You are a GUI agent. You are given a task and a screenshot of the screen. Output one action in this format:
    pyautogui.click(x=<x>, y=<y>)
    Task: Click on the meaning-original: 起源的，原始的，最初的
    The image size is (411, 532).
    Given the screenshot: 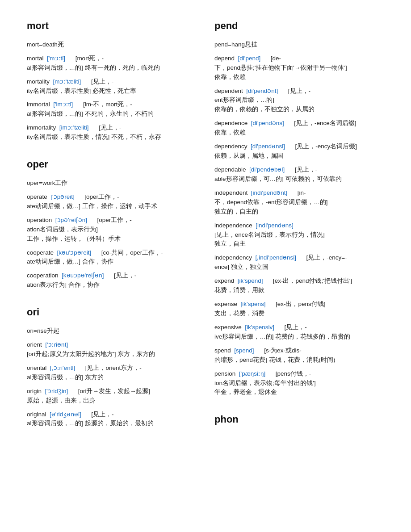 What is the action you would take?
    pyautogui.click(x=119, y=423)
    